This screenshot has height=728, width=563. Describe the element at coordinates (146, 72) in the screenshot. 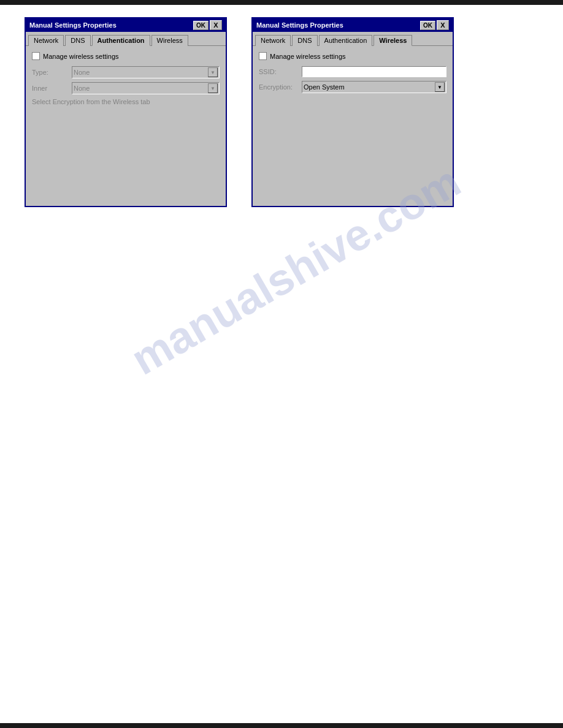

I see `dialog1-type-select: None ▼` at that location.